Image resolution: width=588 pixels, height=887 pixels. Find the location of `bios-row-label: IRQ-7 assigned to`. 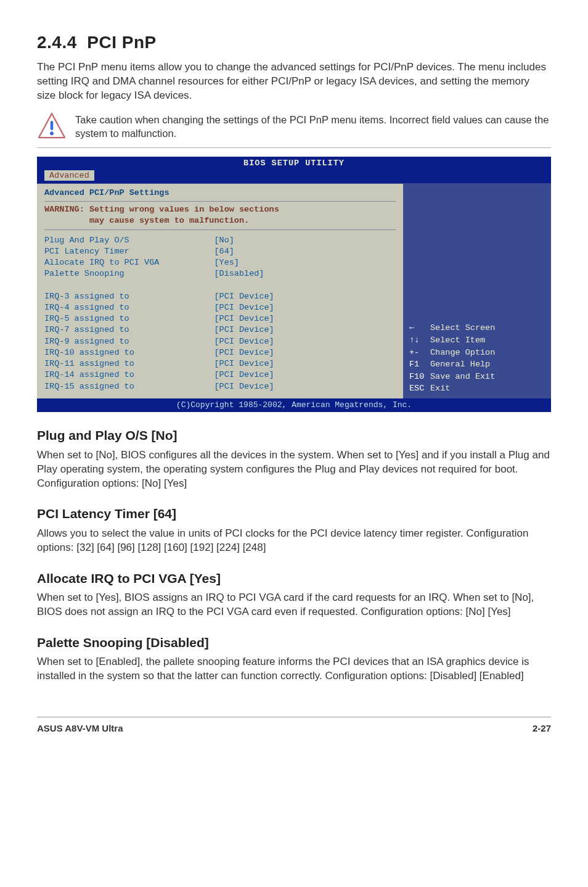

bios-row-label: IRQ-7 assigned to is located at coordinates (87, 329).